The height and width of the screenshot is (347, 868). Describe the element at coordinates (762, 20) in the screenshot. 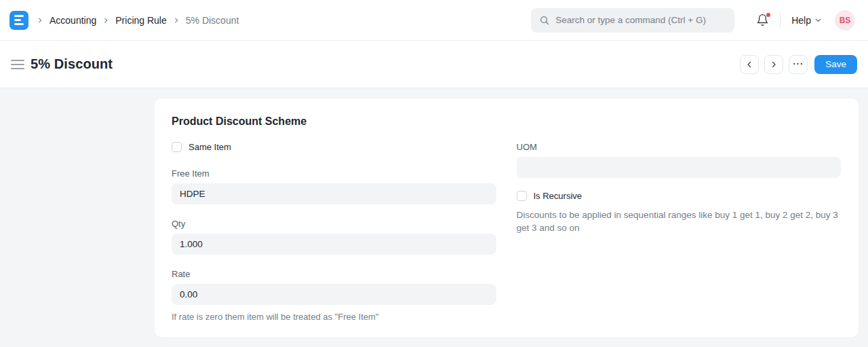

I see `notifications-button` at that location.